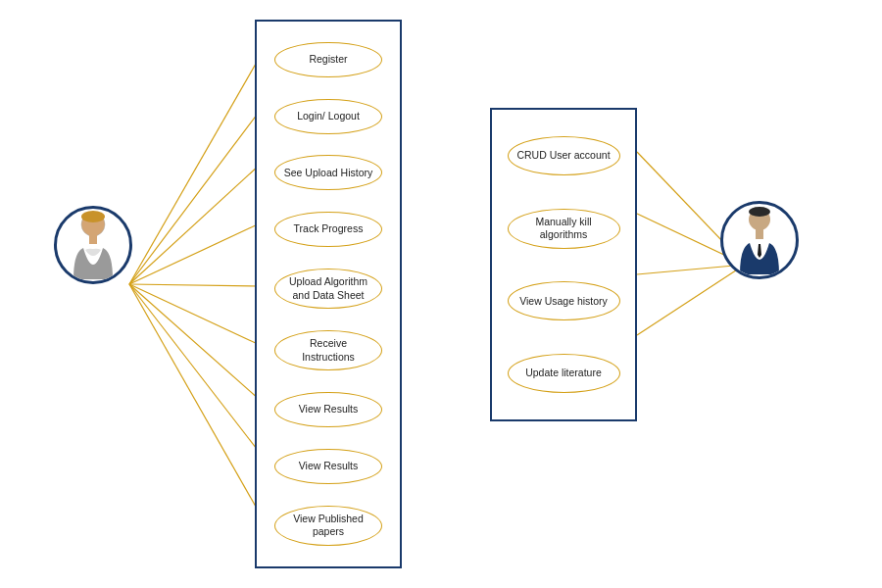 The height and width of the screenshot is (588, 882). Describe the element at coordinates (564, 265) in the screenshot. I see `right-box: CRUD User account Manually kill algorith…` at that location.